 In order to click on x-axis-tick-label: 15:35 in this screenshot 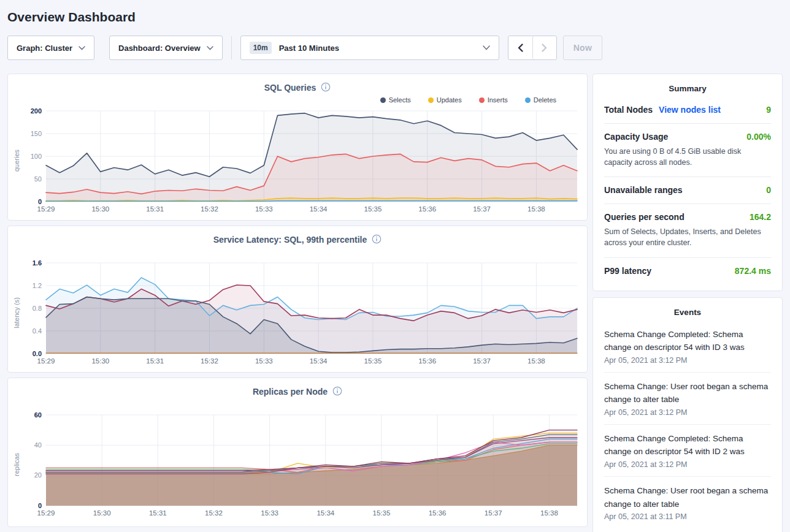, I will do `click(373, 209)`.